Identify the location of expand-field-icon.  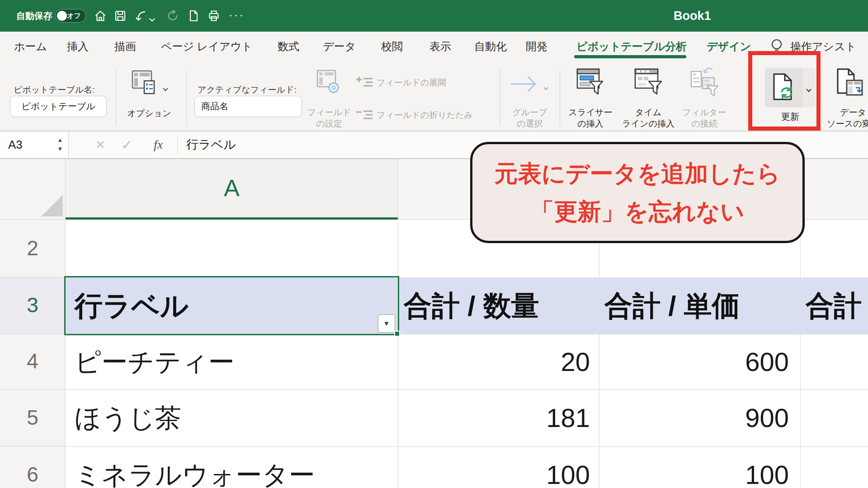
(364, 83).